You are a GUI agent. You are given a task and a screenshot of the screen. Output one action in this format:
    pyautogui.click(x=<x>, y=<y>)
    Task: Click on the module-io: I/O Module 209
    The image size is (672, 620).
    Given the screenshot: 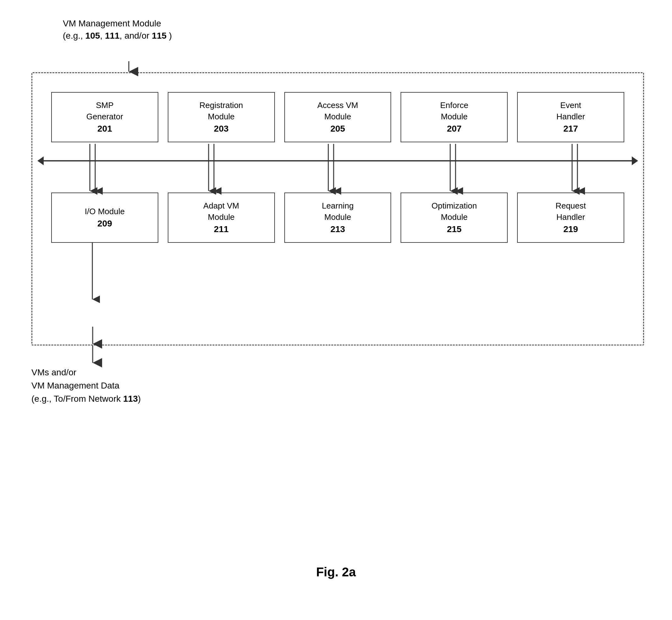 What is the action you would take?
    pyautogui.click(x=105, y=218)
    